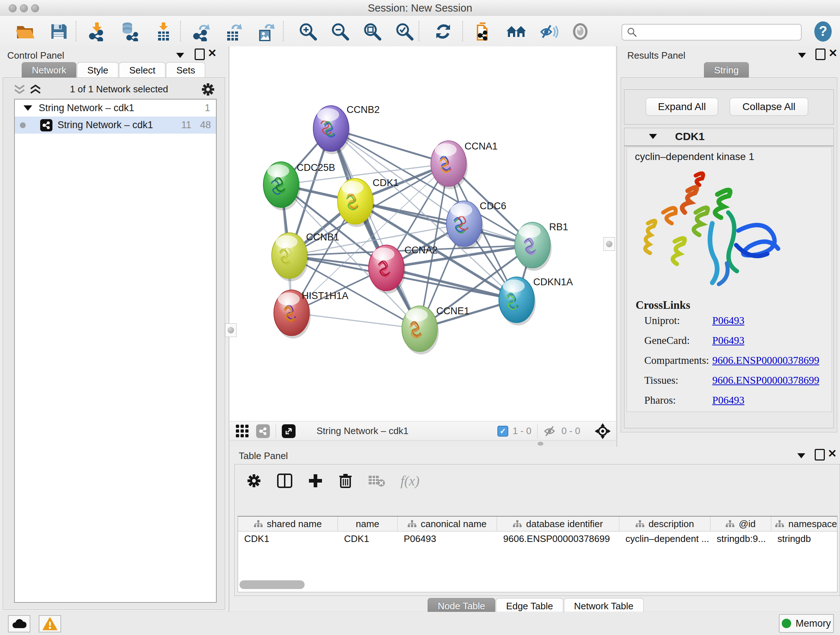  I want to click on tab-network-table: Network Table, so click(604, 606).